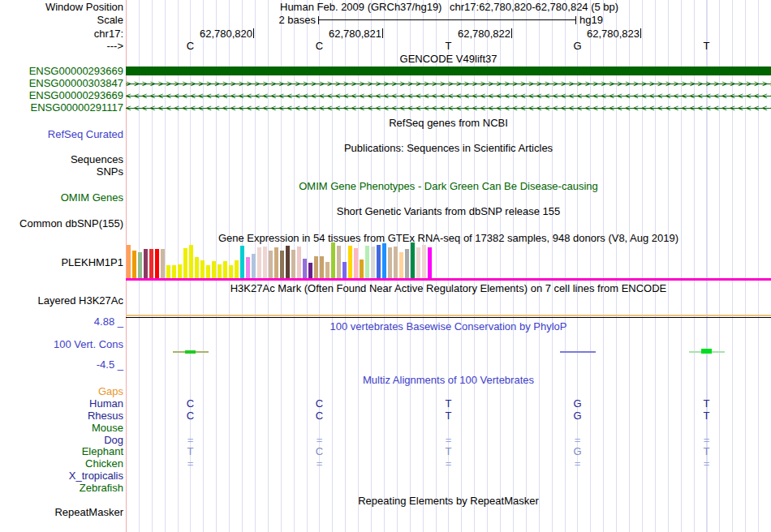 The width and height of the screenshot is (771, 532). I want to click on multiz-species-label: Dog, so click(62, 440).